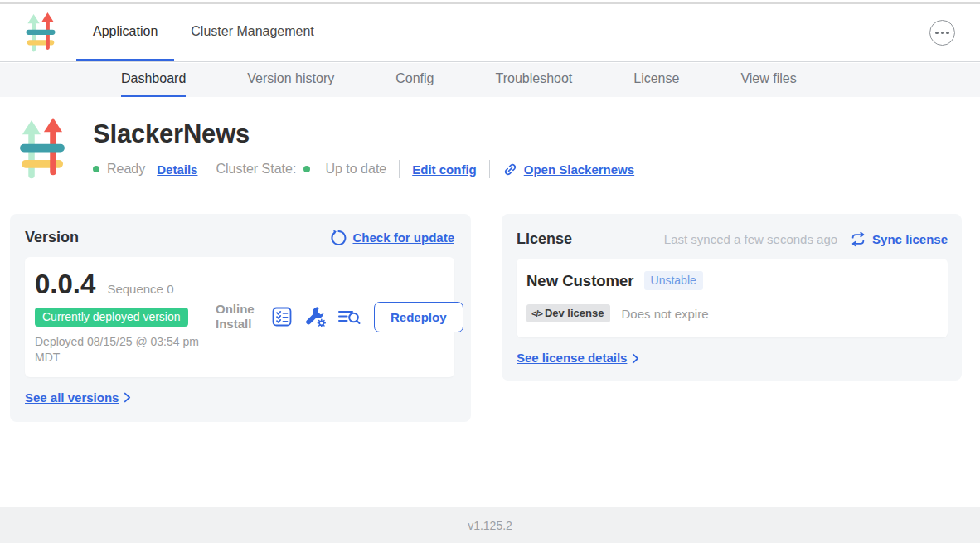  I want to click on tab-application: Application, so click(125, 33).